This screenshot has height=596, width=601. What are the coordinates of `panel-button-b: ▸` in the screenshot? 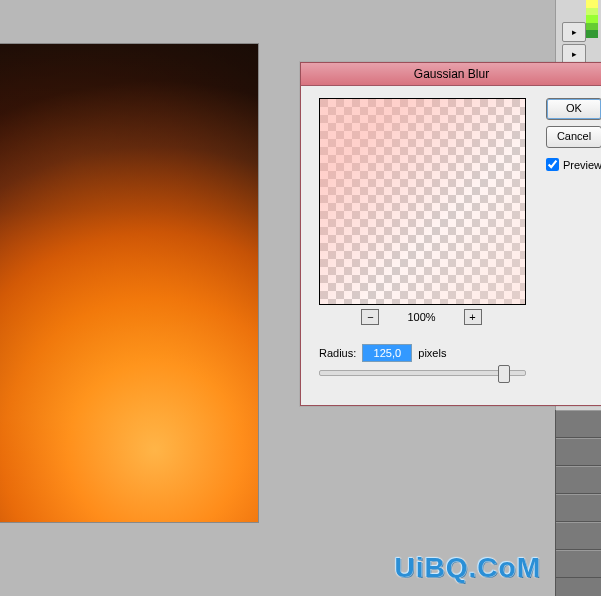 It's located at (574, 54).